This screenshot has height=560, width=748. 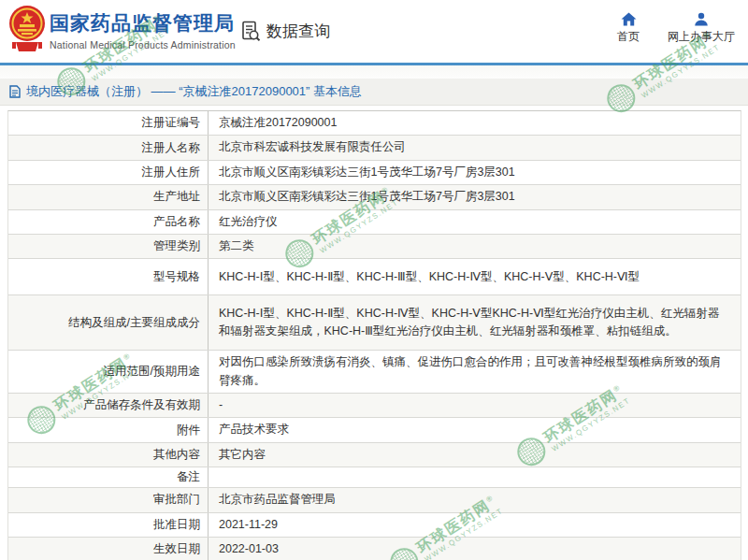 What do you see at coordinates (475, 323) in the screenshot?
I see `row-value: KHC-H-Ⅰ型、KHC-H-Ⅱ型、KHC-H-Ⅳ型、KHC-H-Ⅴ型KHC-H…` at bounding box center [475, 323].